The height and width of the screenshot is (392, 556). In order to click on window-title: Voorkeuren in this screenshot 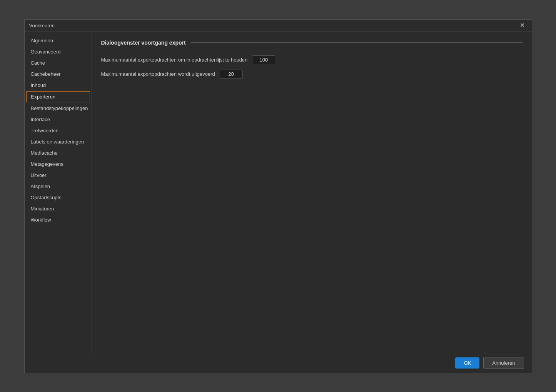, I will do `click(42, 25)`.